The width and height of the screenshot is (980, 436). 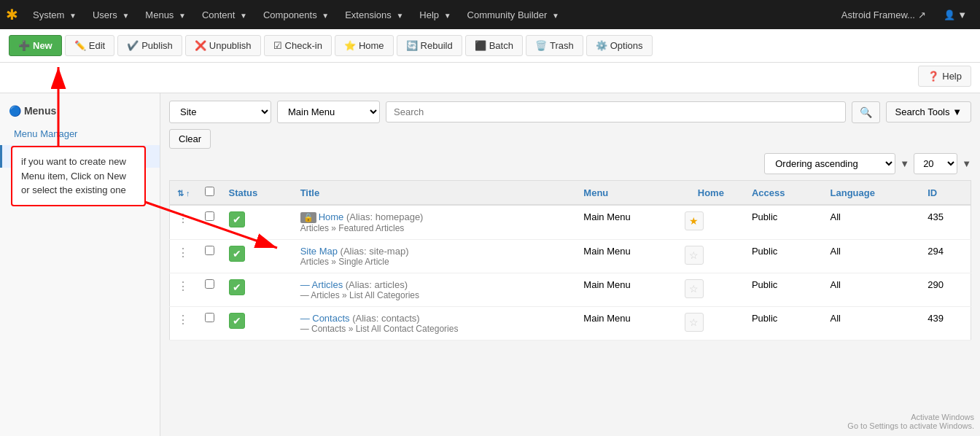 What do you see at coordinates (602, 45) in the screenshot?
I see `gear-icon: ⚙️` at bounding box center [602, 45].